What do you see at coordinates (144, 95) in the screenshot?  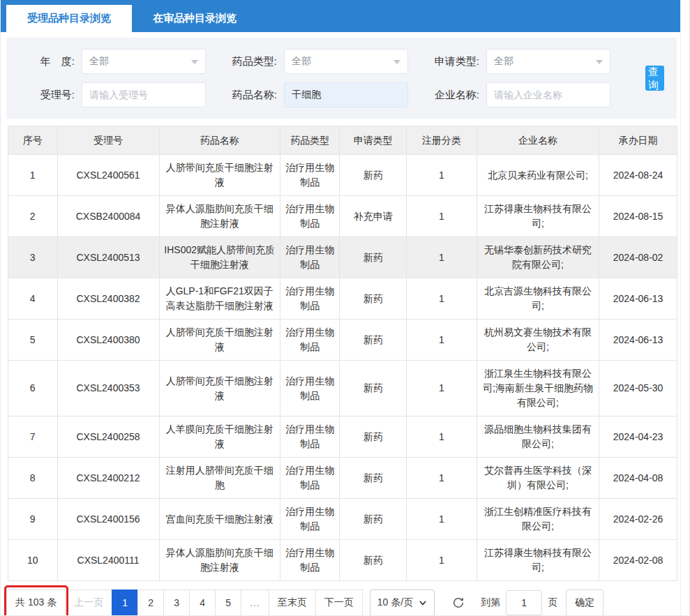 I see `accept-no-input` at bounding box center [144, 95].